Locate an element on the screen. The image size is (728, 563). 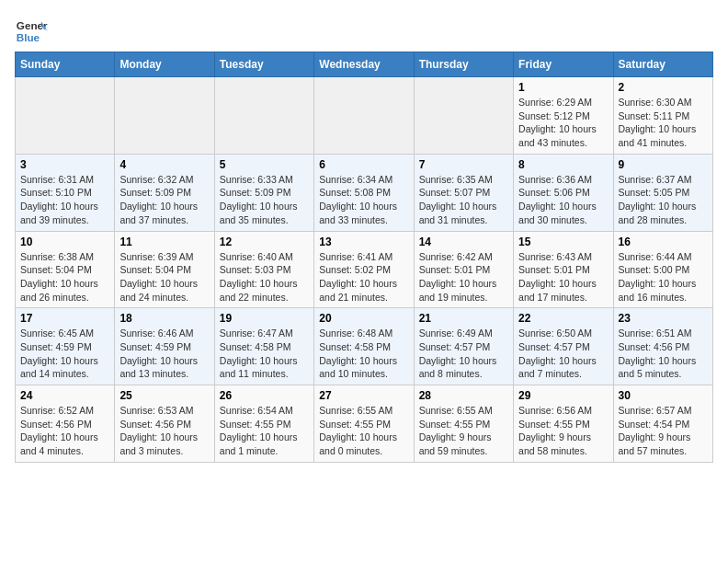
day-number: 17 is located at coordinates (64, 318).